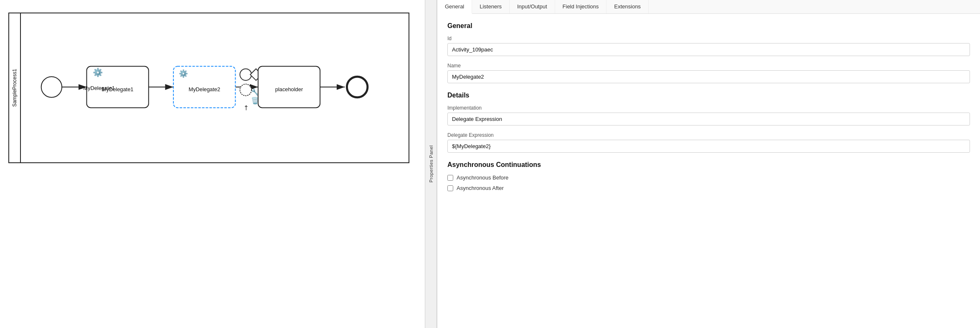  Describe the element at coordinates (708, 115) in the screenshot. I see `field-group-implementation: Implementation` at that location.